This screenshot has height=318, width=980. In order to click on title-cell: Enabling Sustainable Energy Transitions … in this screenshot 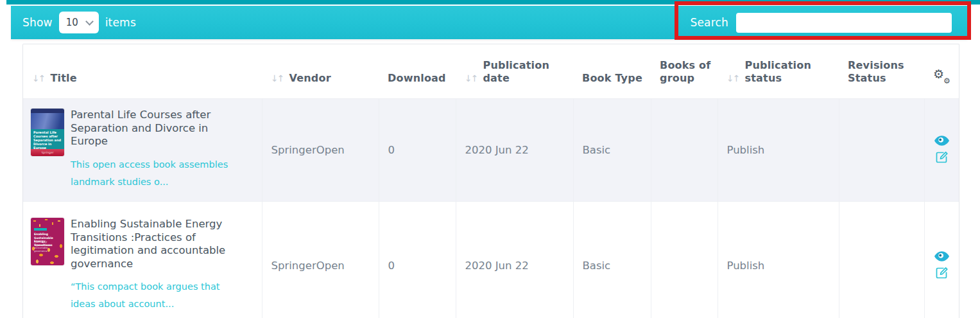, I will do `click(142, 260)`.